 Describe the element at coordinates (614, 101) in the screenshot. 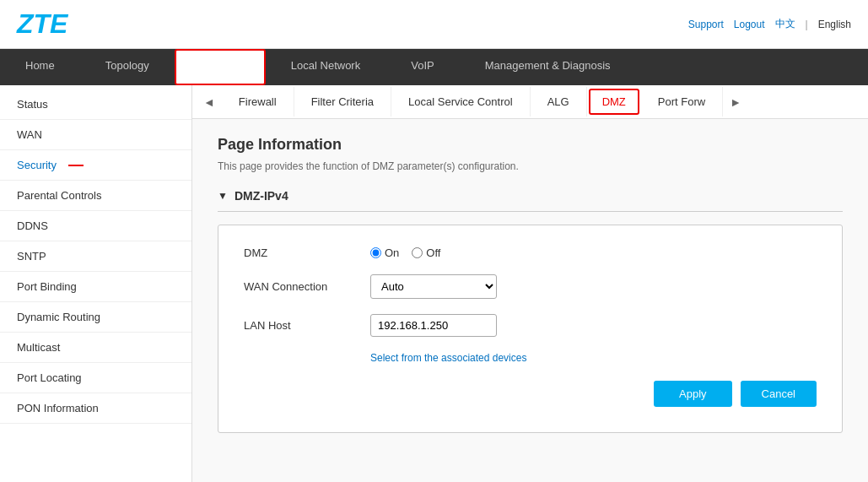

I see `subtab-dmz: DMZ` at that location.